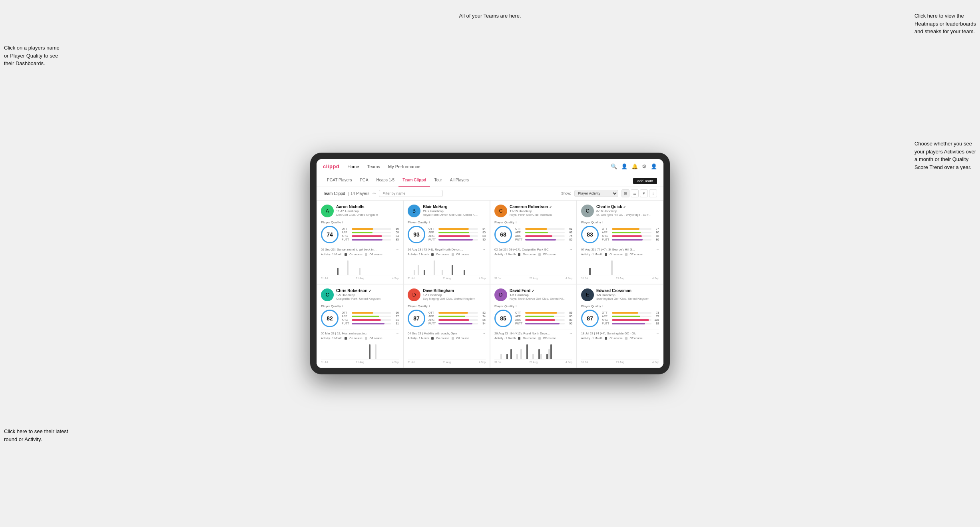 The height and width of the screenshot is (527, 980). Describe the element at coordinates (653, 193) in the screenshot. I see `sort-icon: ↕` at that location.